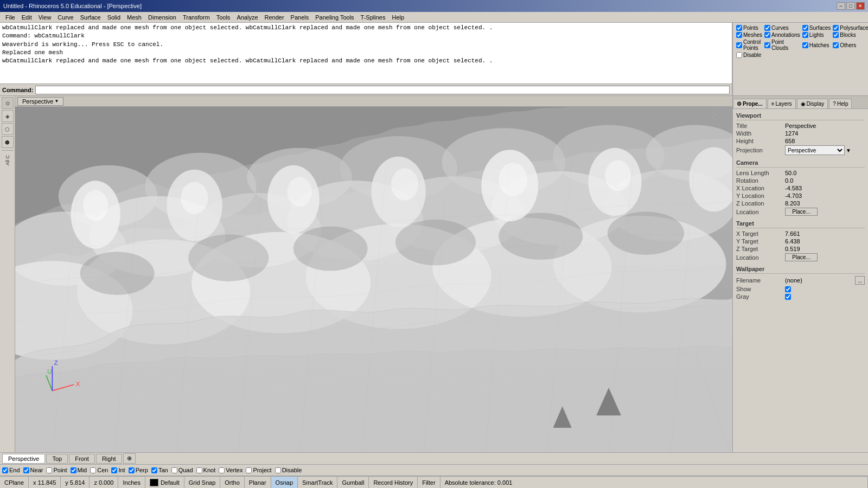 This screenshot has width=868, height=488. What do you see at coordinates (162, 17) in the screenshot?
I see `menu-item-dimension: Dimension` at bounding box center [162, 17].